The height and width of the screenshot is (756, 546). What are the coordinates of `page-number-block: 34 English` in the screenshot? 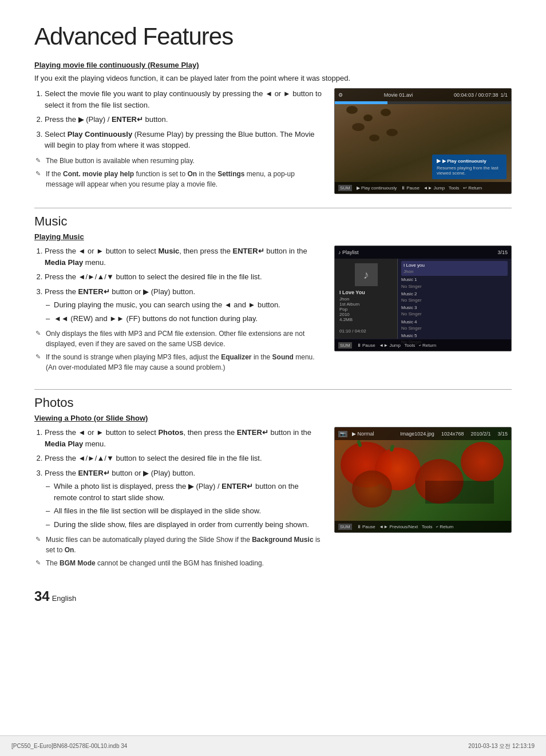 It's located at (273, 596).